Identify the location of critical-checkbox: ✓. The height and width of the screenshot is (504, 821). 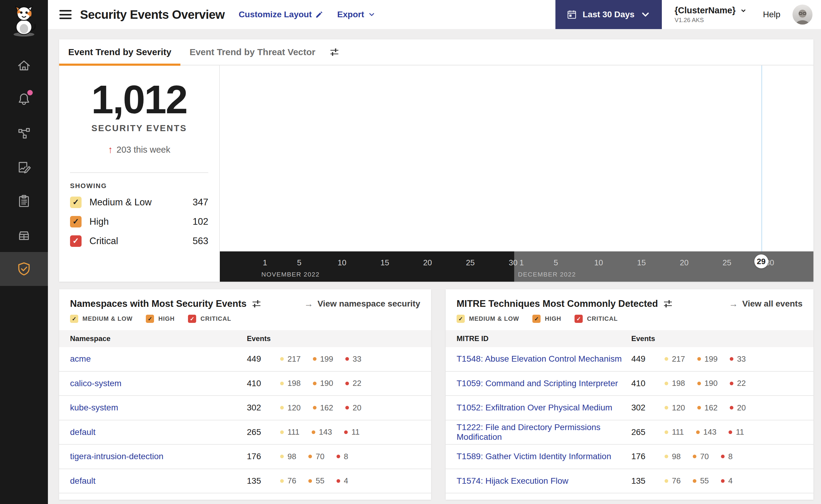
(76, 241).